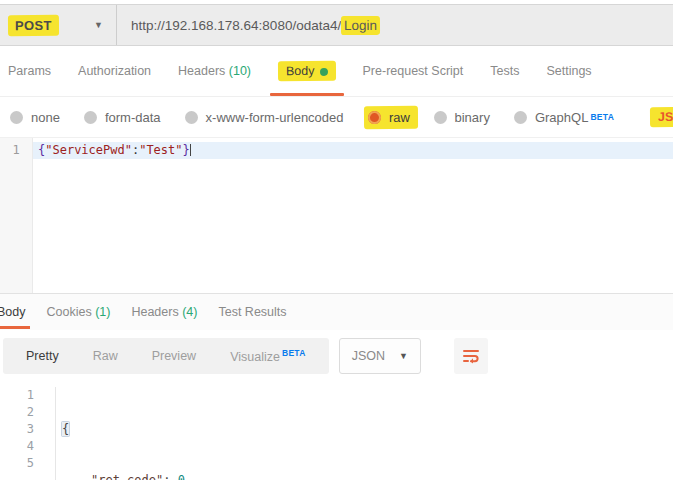  I want to click on response-line-2: "ret_code": 0,, so click(368, 476).